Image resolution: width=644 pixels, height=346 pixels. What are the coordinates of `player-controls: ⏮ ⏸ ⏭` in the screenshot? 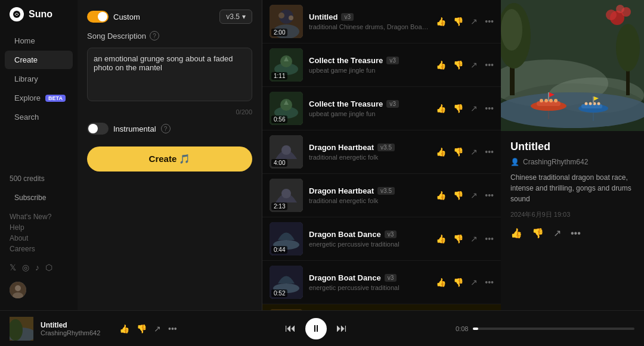 It's located at (316, 329).